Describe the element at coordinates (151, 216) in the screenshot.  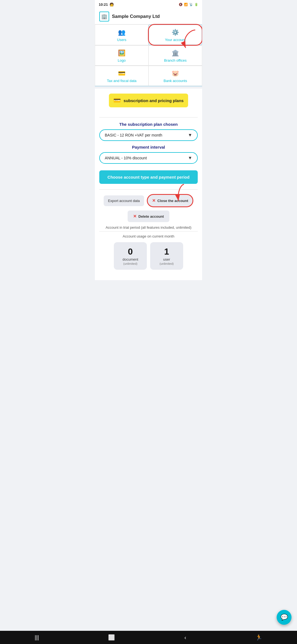
I see `delete-account-label: Delete account` at that location.